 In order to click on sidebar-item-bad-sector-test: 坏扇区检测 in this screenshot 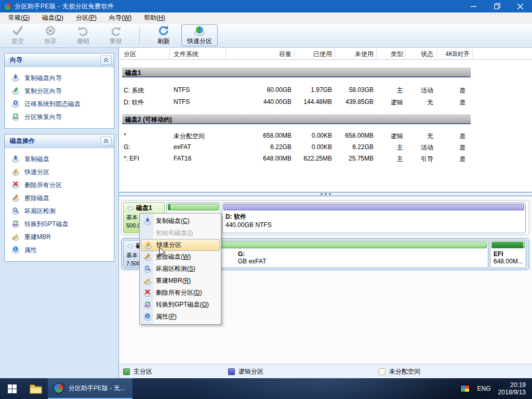, I will do `click(59, 211)`.